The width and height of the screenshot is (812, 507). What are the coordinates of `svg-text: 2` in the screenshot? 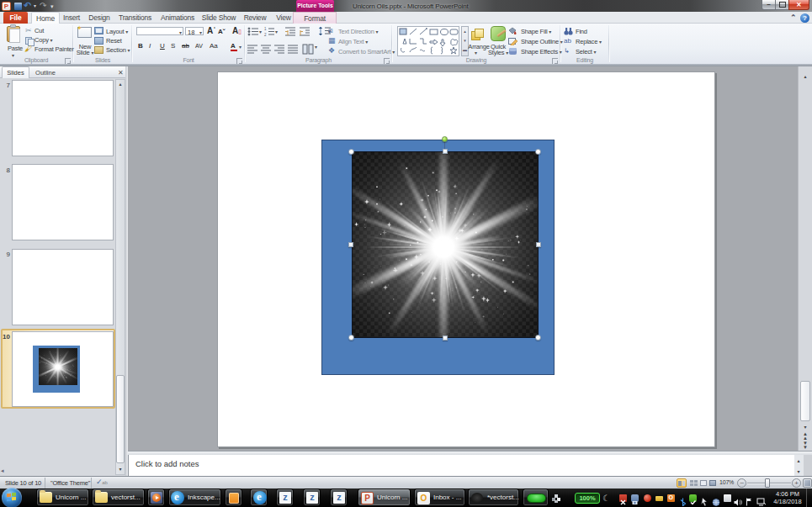 It's located at (266, 35).